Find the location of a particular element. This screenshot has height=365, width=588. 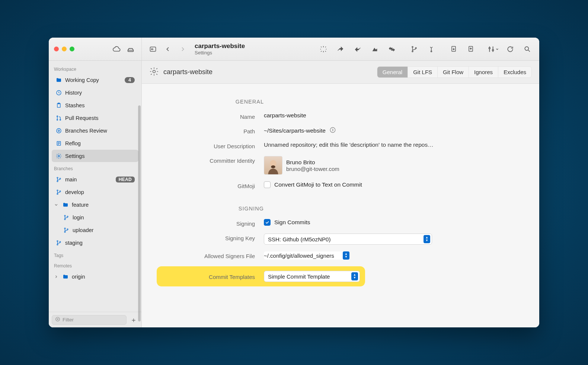

sidebar-item-history: History is located at coordinates (95, 92).